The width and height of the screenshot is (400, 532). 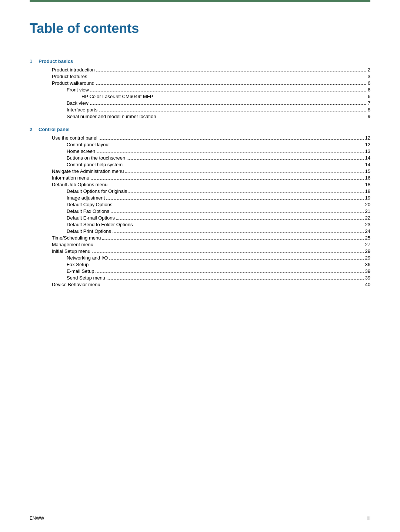 What do you see at coordinates (200, 204) in the screenshot?
I see `toc-entry: Default Copy Options20` at bounding box center [200, 204].